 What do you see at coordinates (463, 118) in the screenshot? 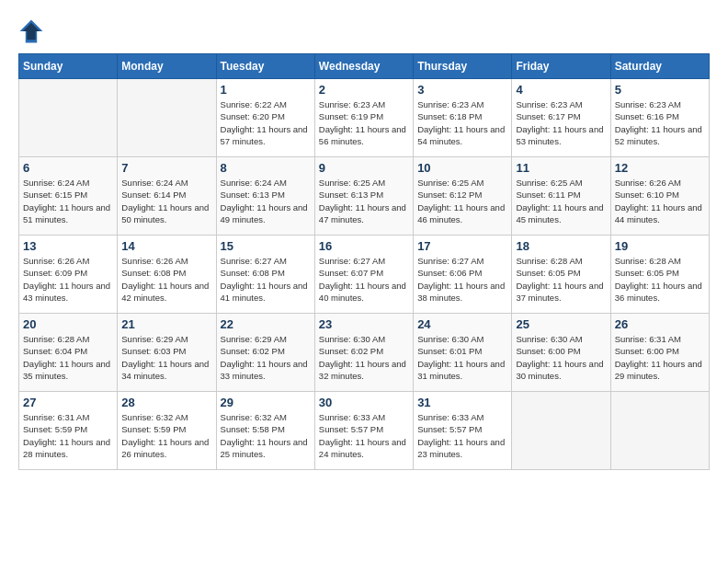
I see `calendar-cell: 3Sunrise: 6:23 AM Sunset: 6:18 PM Daylig…` at bounding box center [463, 118].